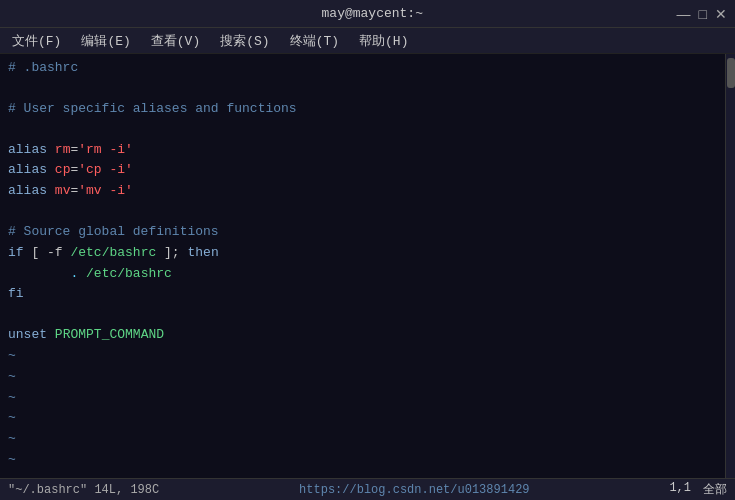  What do you see at coordinates (362, 68) in the screenshot?
I see `line-1: # .bashrc` at bounding box center [362, 68].